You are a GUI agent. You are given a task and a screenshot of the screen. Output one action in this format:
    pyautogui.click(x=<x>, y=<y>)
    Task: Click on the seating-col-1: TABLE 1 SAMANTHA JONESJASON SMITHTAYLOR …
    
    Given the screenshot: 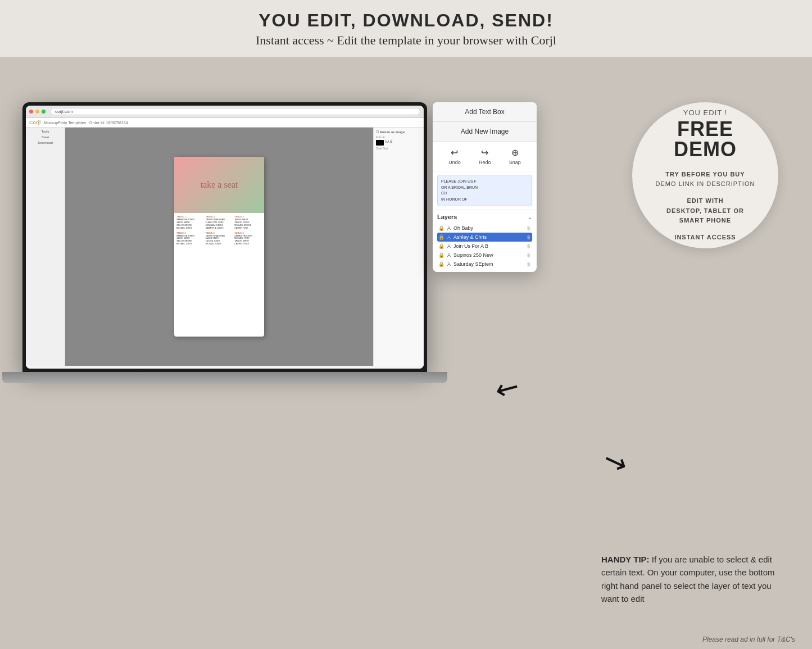 What is the action you would take?
    pyautogui.click(x=190, y=223)
    